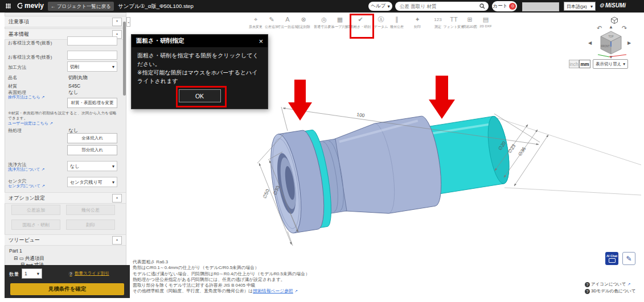  I want to click on surface-help-link: 操作方法はこちら ↗, so click(26, 97).